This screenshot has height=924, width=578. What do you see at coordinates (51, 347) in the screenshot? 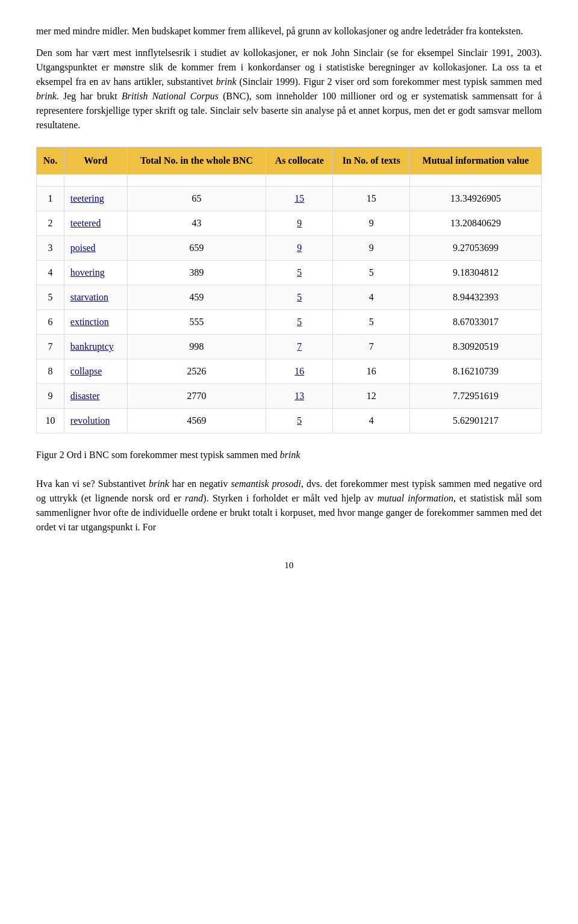
I see `cell-no: 7` at bounding box center [51, 347].